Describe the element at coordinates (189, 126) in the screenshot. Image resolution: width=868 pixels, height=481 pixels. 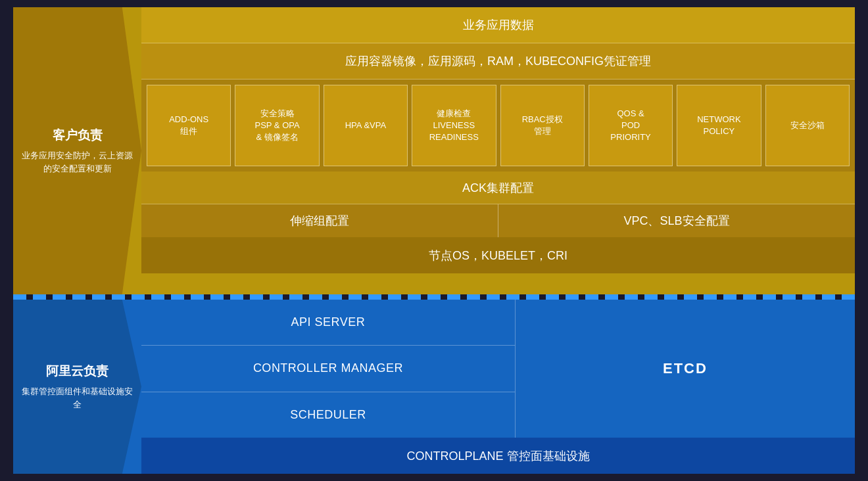
I see `addons-box: ADD-ONS组件` at that location.